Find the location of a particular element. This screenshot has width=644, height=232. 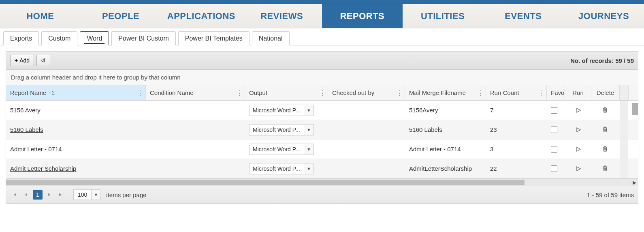

cell-run-count: 3 is located at coordinates (516, 149).